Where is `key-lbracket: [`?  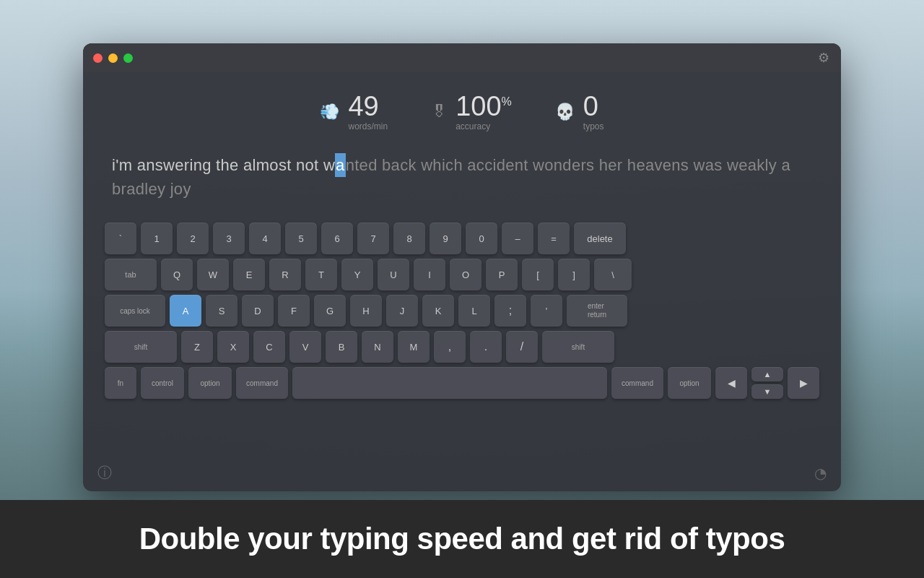 key-lbracket: [ is located at coordinates (538, 275).